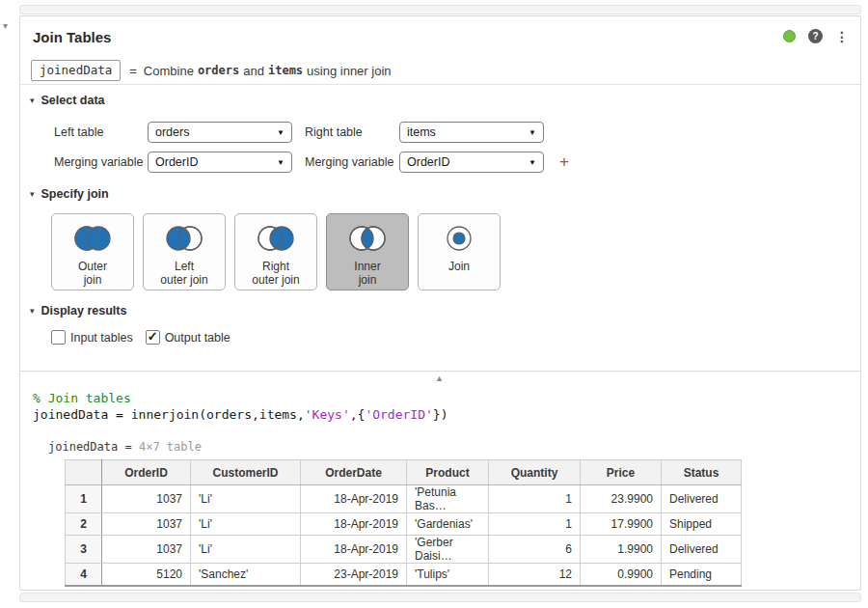  I want to click on signature-text: using inner join, so click(349, 71).